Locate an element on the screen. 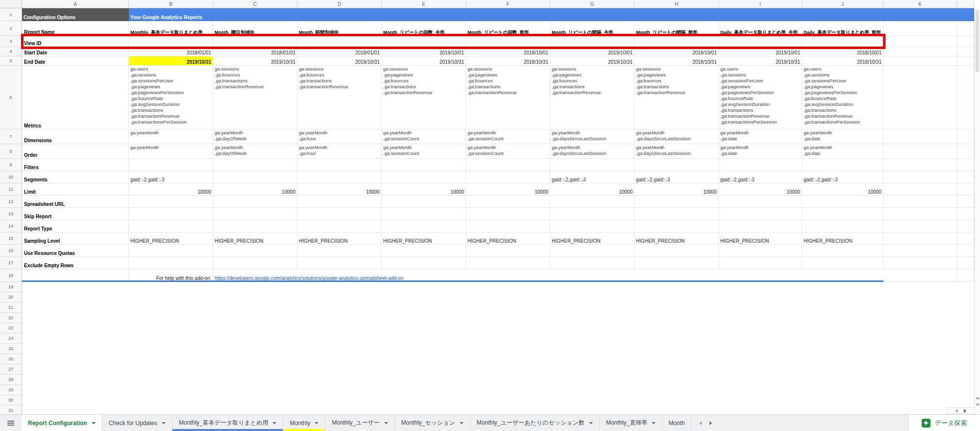 The image size is (980, 431). cell-C13 is located at coordinates (255, 214).